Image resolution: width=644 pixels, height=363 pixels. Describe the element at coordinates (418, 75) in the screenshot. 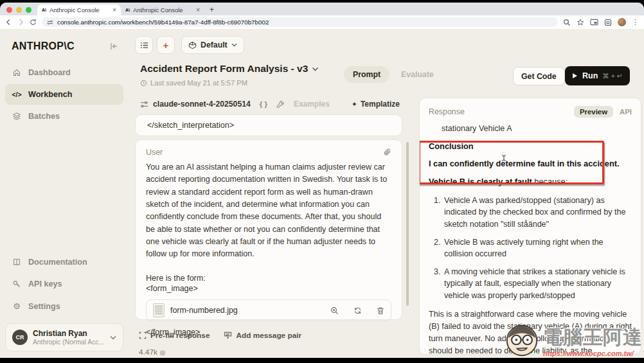

I see `tab-evaluate: Evaluate` at that location.